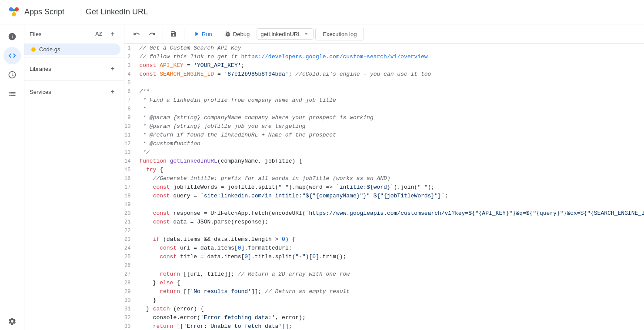 The width and height of the screenshot is (644, 330). I want to click on line-content, so click(390, 205).